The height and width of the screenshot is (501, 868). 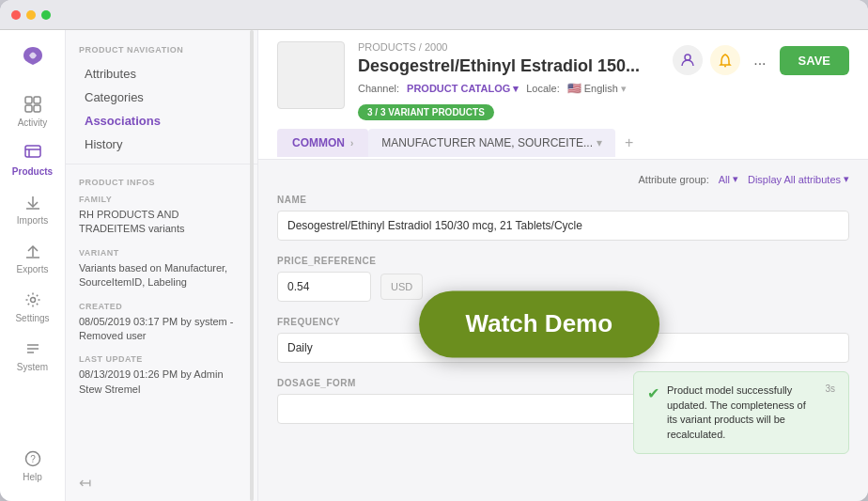 What do you see at coordinates (543, 88) in the screenshot?
I see `locale-label: Locale:` at bounding box center [543, 88].